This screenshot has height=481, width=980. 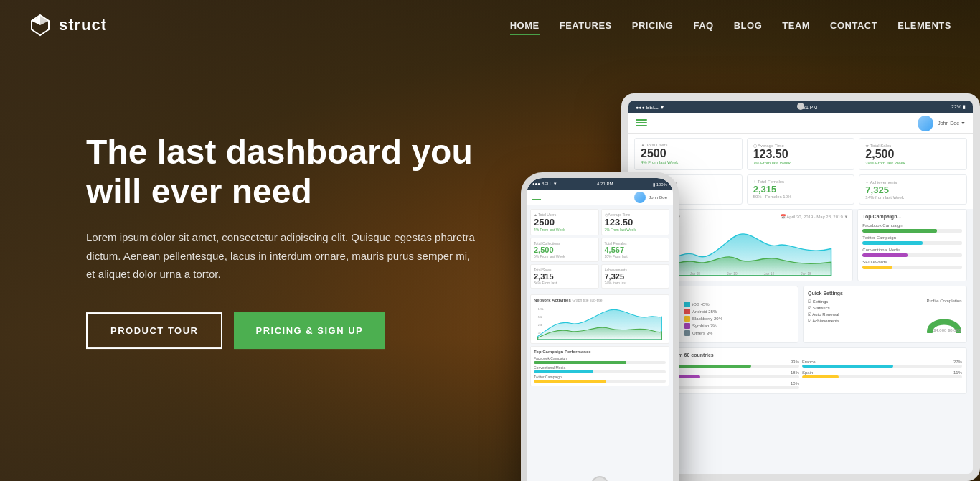 What do you see at coordinates (796, 26) in the screenshot?
I see `nav-link-team: TEAM` at bounding box center [796, 26].